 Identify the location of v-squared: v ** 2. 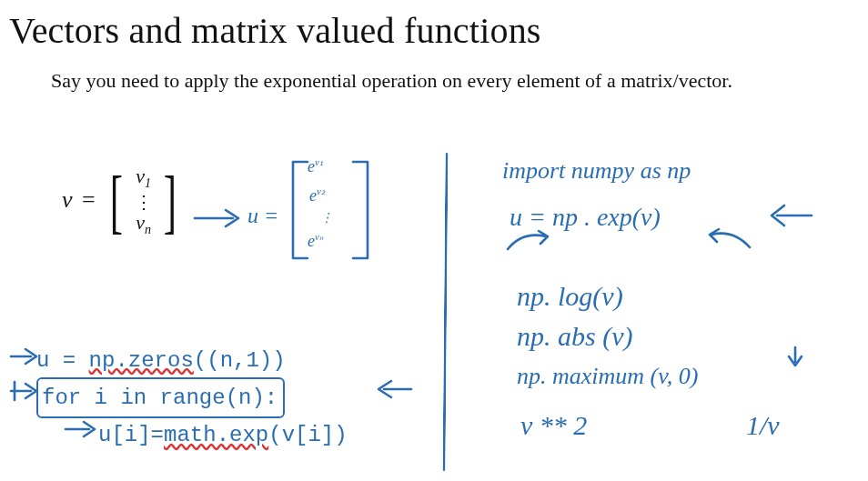
(553, 426).